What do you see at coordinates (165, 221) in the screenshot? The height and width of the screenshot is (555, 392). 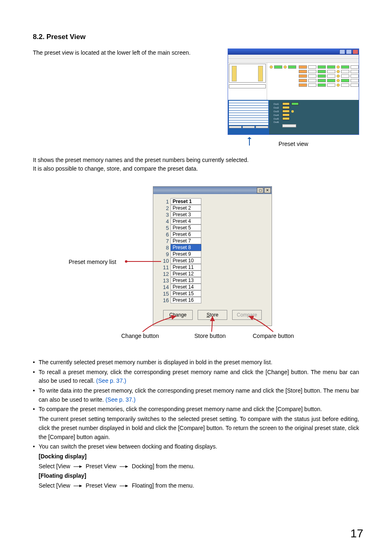 I see `preset-number: 4` at bounding box center [165, 221].